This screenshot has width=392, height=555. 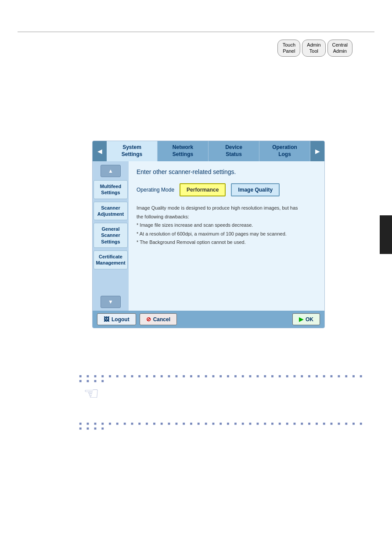 I want to click on main-content-area: Enter other scanner-related settings. Op…, so click(x=227, y=236).